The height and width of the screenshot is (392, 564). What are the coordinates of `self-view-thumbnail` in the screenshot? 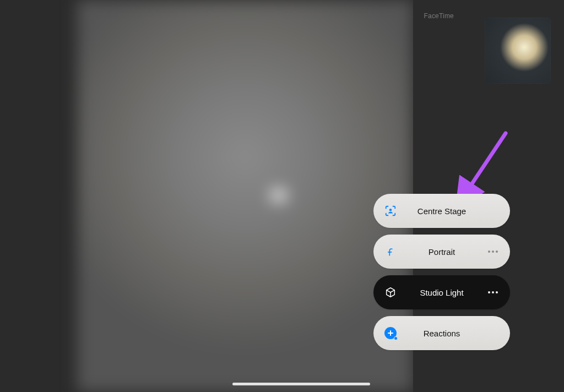 It's located at (518, 51).